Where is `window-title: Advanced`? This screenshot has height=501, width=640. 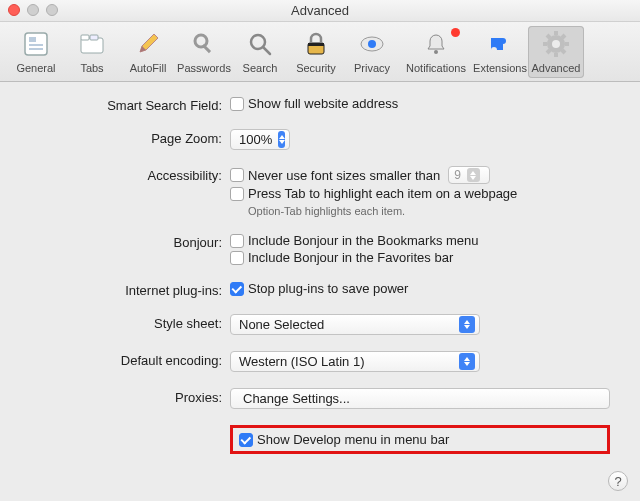 window-title: Advanced is located at coordinates (320, 10).